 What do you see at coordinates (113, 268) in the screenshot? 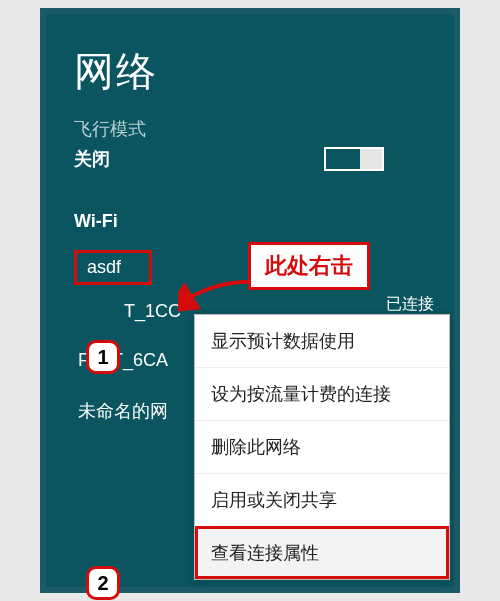
I see `wifi-network-asdf: asdf` at bounding box center [113, 268].